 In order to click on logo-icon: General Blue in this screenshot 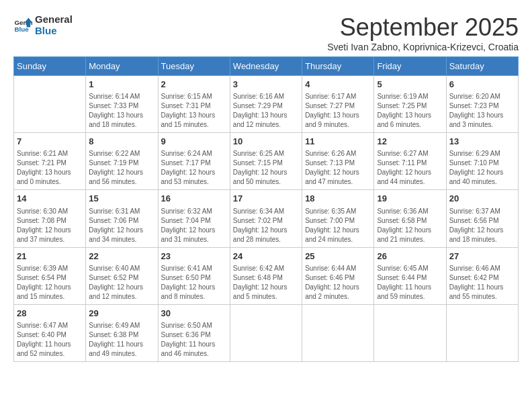, I will do `click(23, 25)`.